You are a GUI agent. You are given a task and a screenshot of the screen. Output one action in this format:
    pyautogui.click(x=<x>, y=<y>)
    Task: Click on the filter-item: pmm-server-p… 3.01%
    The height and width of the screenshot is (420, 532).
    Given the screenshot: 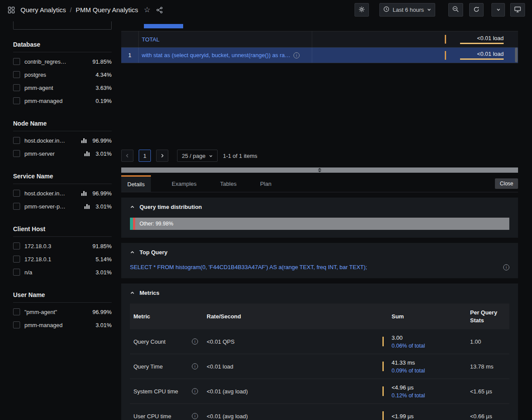 What is the action you would take?
    pyautogui.click(x=62, y=206)
    